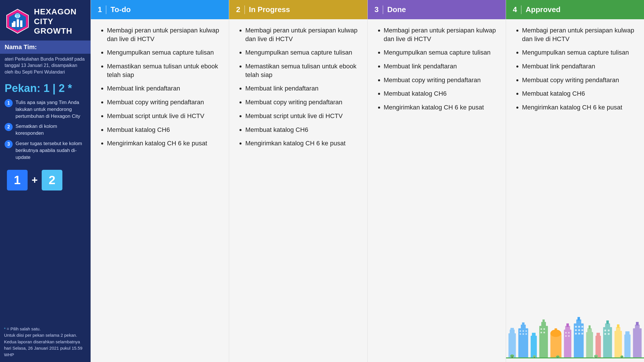  I want to click on instruction-number-2: 2, so click(9, 127).